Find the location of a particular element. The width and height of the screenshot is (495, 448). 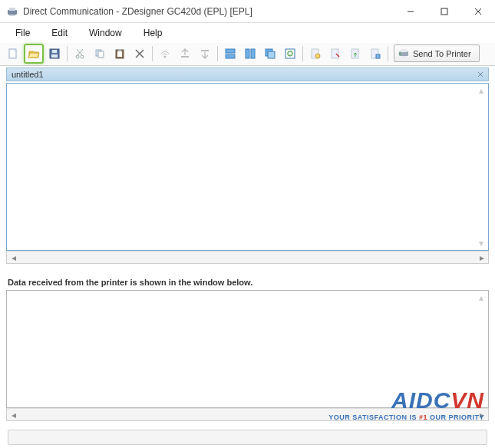

delete-button is located at coordinates (140, 54).